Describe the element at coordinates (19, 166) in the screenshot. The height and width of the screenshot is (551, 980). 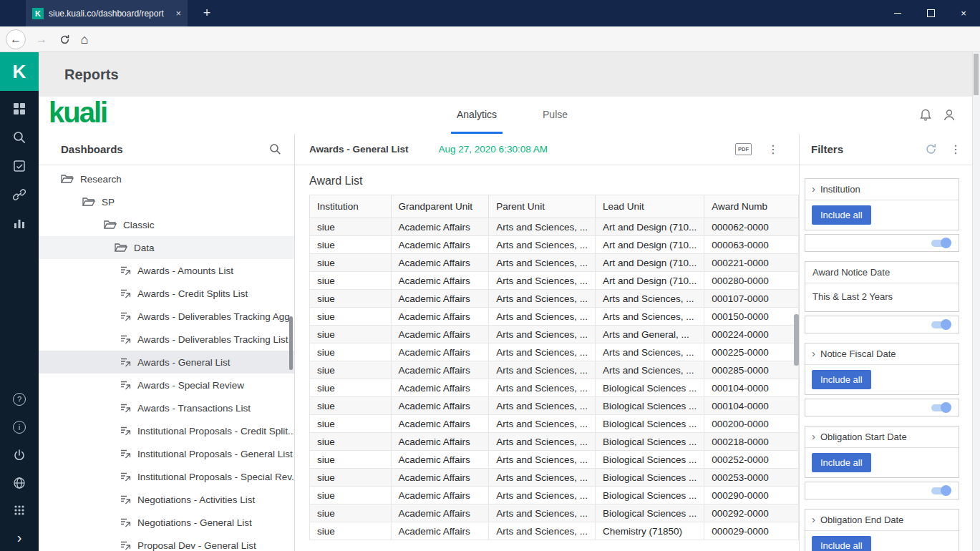
I see `tasks-icon` at that location.